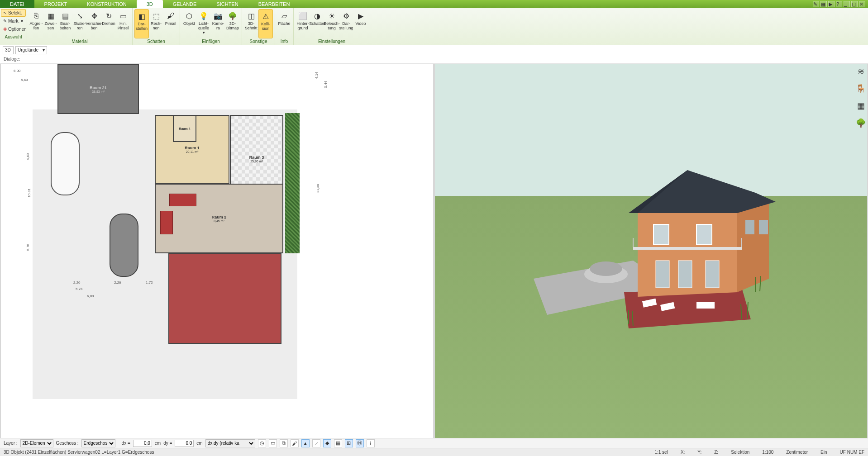  I want to click on ribbon-icon: 📷, so click(218, 16).